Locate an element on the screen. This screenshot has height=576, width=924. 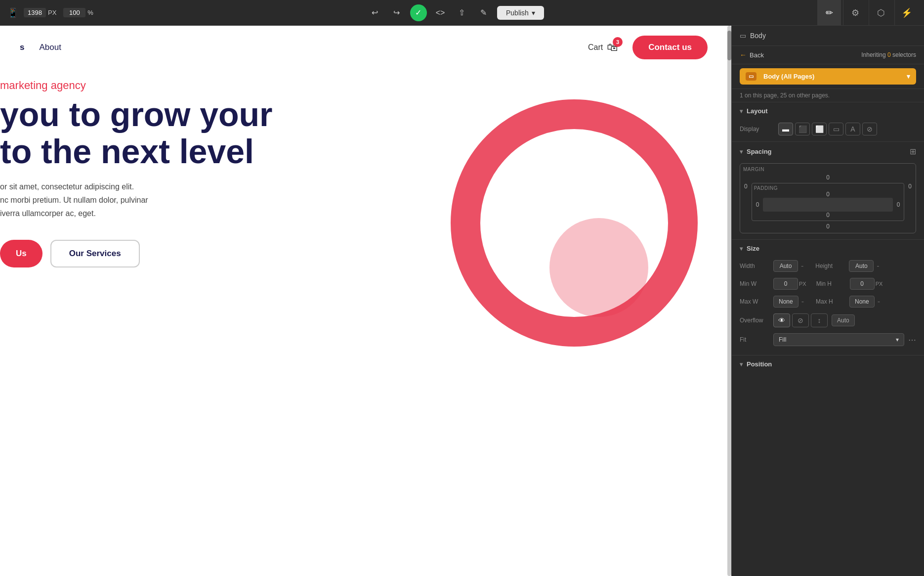
spacing-section-header-left: ▾ Spacing is located at coordinates (756, 151).